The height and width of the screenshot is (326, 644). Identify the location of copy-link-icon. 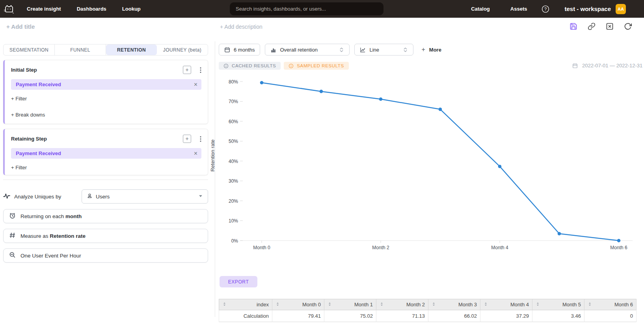
(592, 26).